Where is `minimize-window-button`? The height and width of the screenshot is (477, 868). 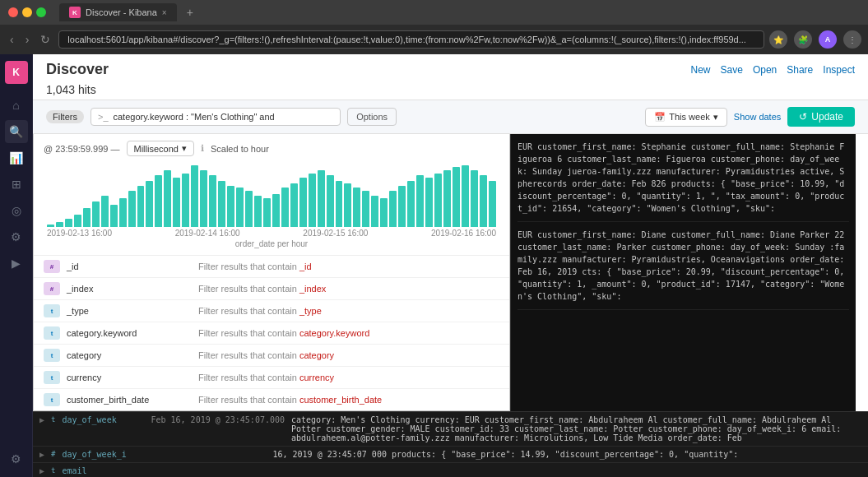 minimize-window-button is located at coordinates (27, 12).